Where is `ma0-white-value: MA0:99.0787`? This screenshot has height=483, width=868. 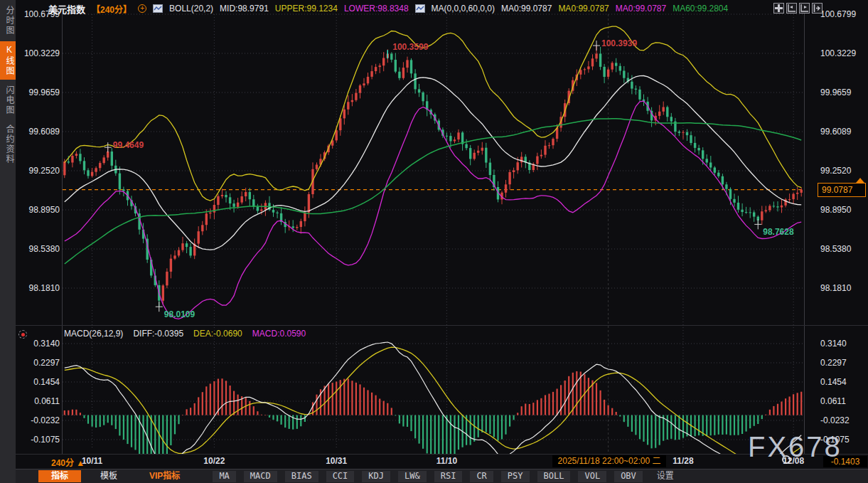
ma0-white-value: MA0:99.0787 is located at coordinates (526, 9).